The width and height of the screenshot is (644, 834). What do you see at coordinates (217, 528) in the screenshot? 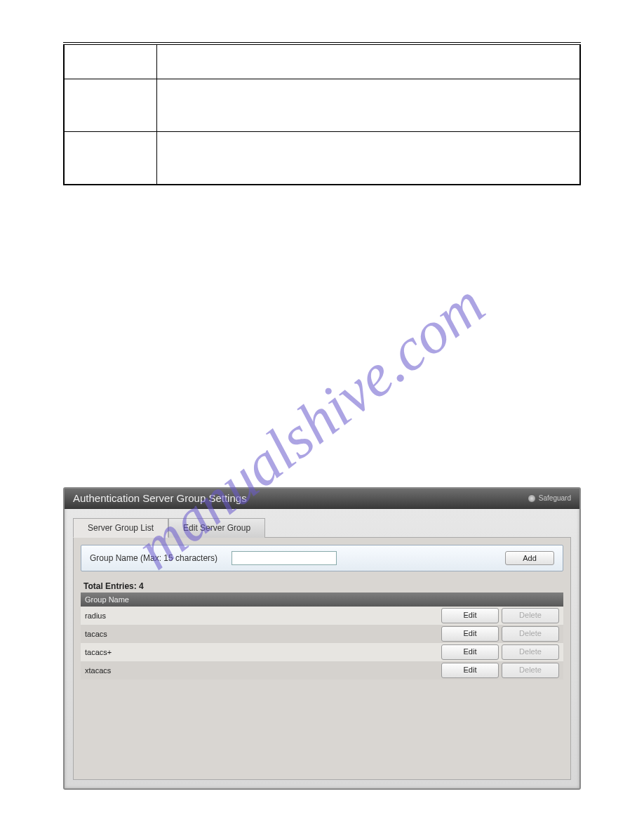
I see `tab-edit-server-group: Edit Server Group` at bounding box center [217, 528].